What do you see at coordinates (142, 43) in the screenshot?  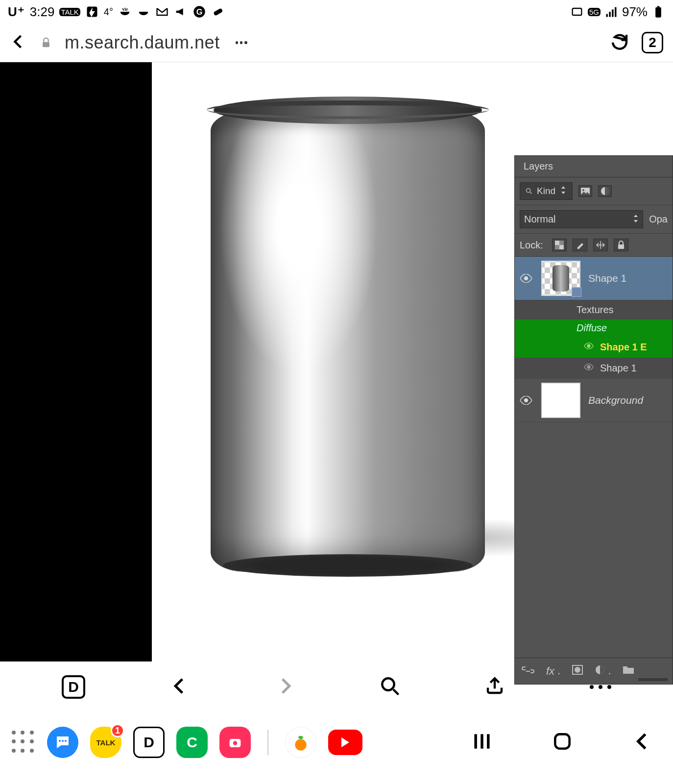 I see `url-text: m.search.daum.net` at bounding box center [142, 43].